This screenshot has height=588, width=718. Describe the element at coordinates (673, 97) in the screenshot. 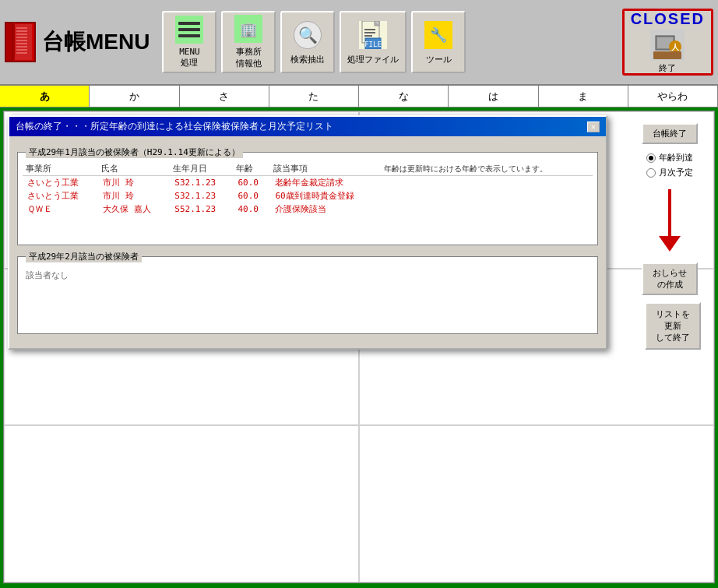

I see `kana-item-ya: やらわ` at that location.